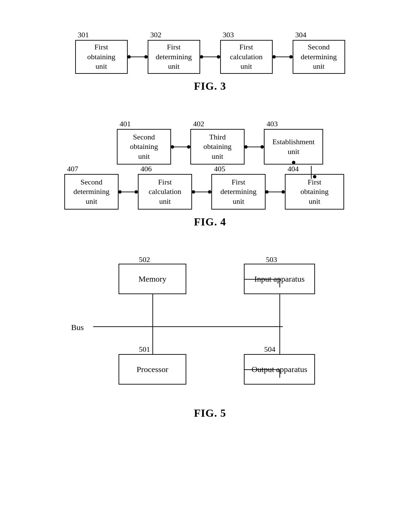  I want to click on box-second-determining-unit-407: Seconddeterminingunit, so click(91, 192).